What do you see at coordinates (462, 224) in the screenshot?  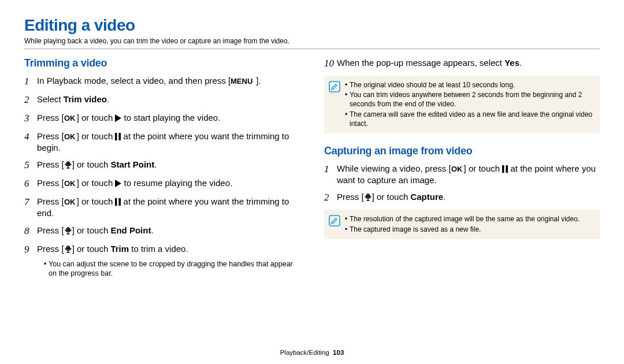 I see `note-box-2: The resolution of the captured image wil…` at bounding box center [462, 224].